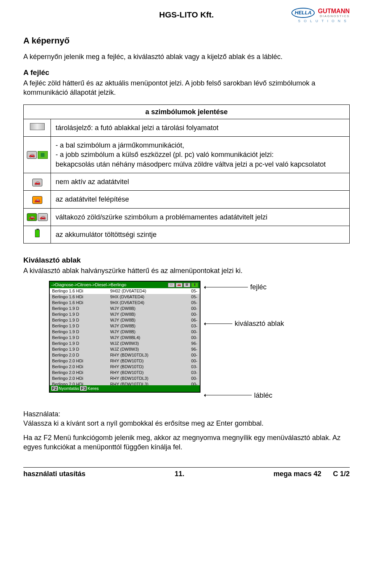 This screenshot has height=588, width=373. What do you see at coordinates (54, 474) in the screenshot?
I see `footer-left: használati utasítás` at bounding box center [54, 474].